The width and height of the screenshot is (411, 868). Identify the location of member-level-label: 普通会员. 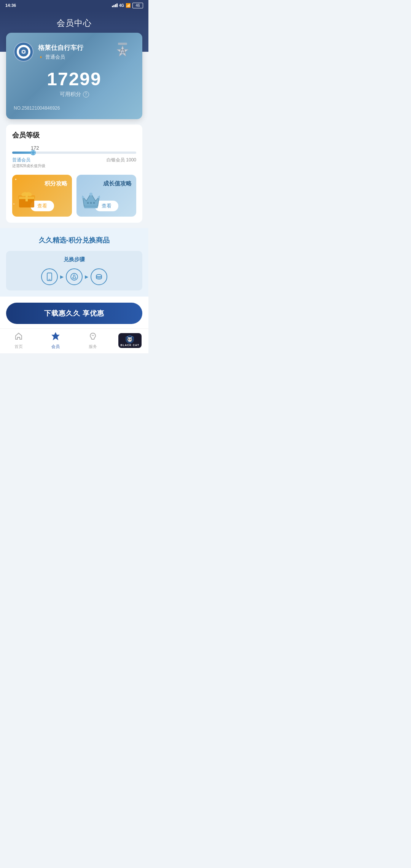
(55, 57).